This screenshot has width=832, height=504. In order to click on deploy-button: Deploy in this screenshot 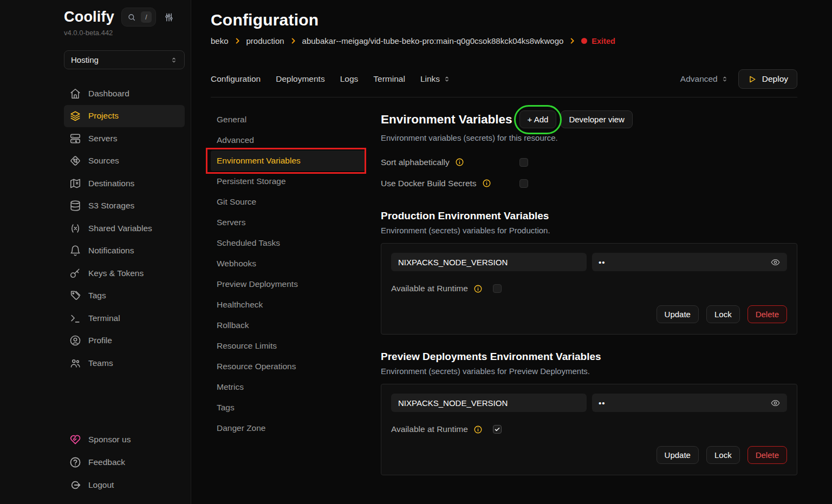, I will do `click(768, 79)`.